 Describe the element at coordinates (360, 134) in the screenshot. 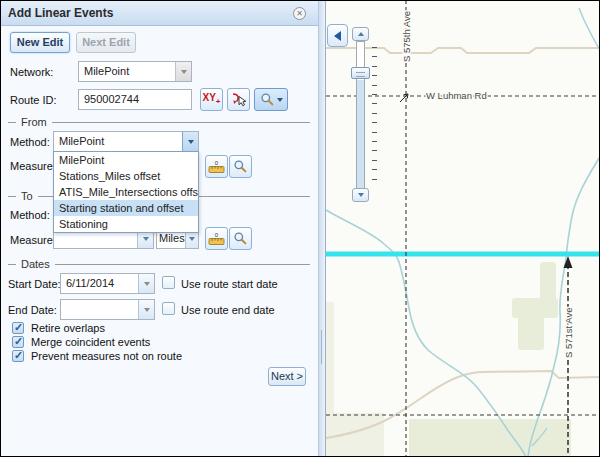

I see `zoom-slider-fill` at that location.